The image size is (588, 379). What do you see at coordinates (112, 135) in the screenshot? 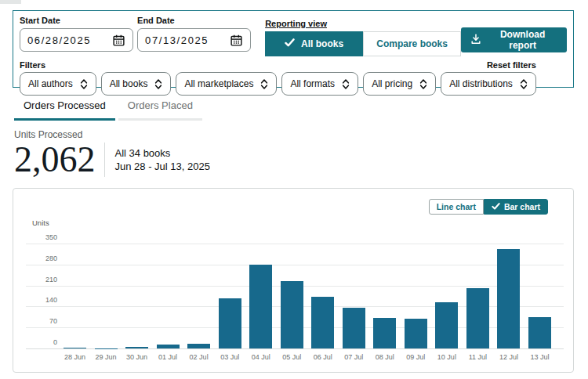
I see `metric-label: Units Processed` at bounding box center [112, 135].